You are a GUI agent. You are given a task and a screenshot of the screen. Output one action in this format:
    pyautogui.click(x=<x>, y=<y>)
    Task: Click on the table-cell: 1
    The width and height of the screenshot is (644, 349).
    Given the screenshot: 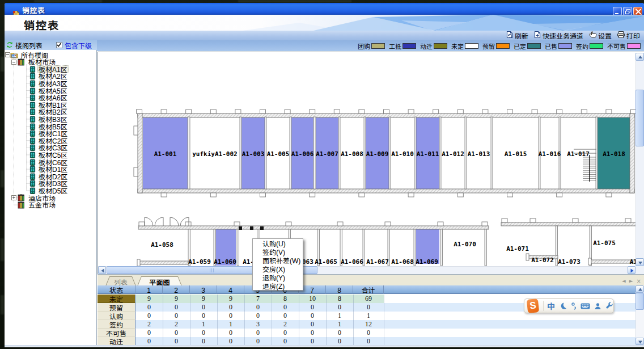 What is the action you would take?
    pyautogui.click(x=231, y=325)
    